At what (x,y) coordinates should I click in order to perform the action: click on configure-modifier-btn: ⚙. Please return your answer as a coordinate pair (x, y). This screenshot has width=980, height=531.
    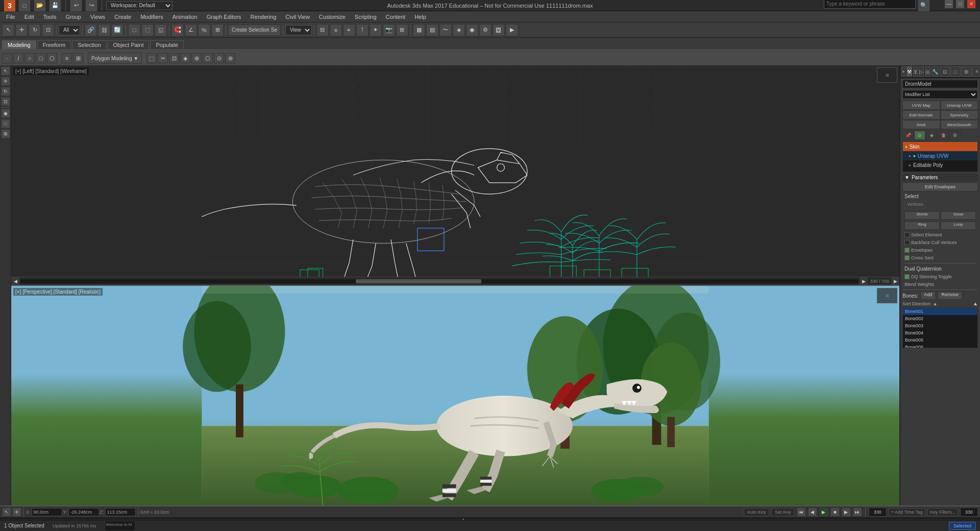
    Looking at the image, I should click on (955, 135).